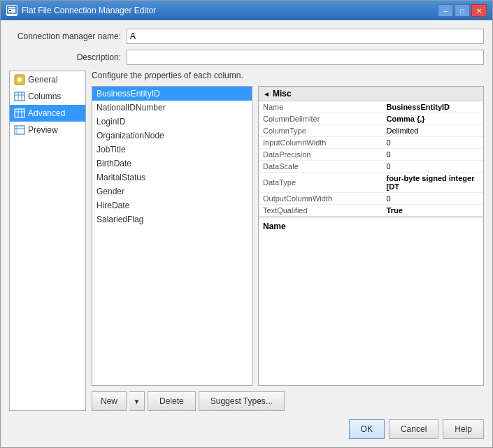  Describe the element at coordinates (172, 136) in the screenshot. I see `list-item: OrganizationNode` at that location.